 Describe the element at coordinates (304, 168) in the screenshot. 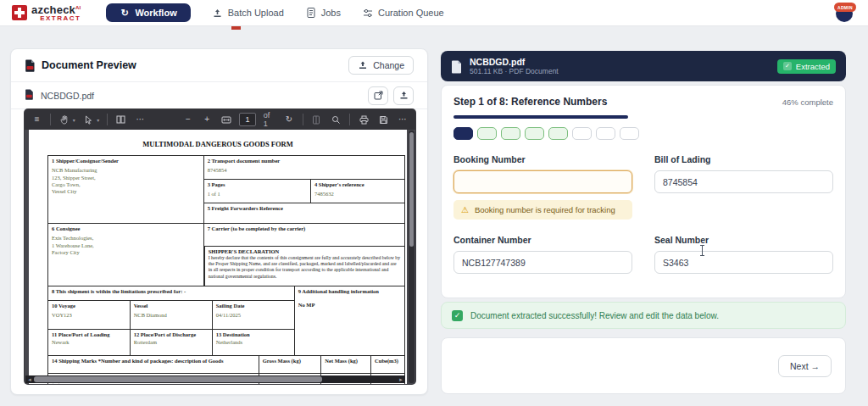

I see `form-cell-transport-doc: 2 Transport document number 8745854` at that location.